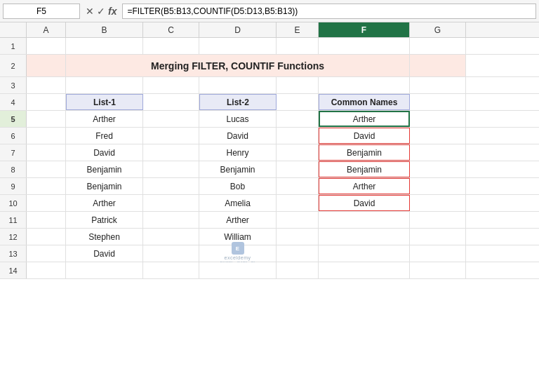 Image resolution: width=539 pixels, height=392 pixels. Describe the element at coordinates (238, 46) in the screenshot. I see `cell-d1` at that location.